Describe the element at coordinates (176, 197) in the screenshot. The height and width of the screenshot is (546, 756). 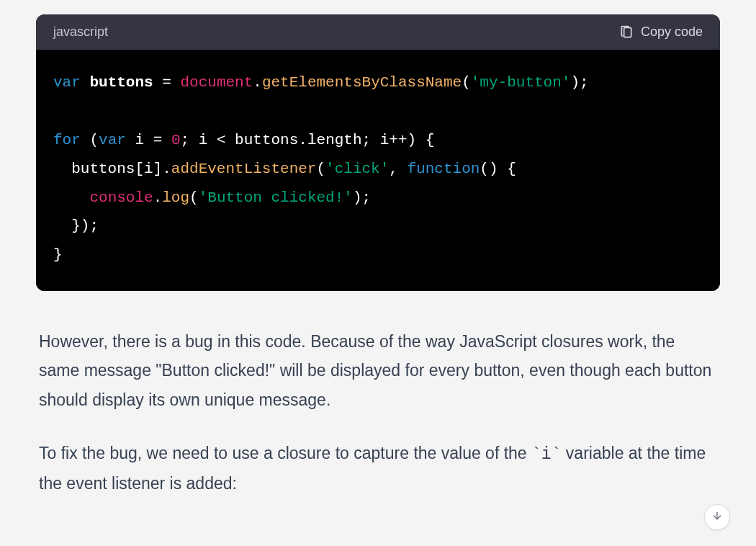
I see `code-token: log` at that location.